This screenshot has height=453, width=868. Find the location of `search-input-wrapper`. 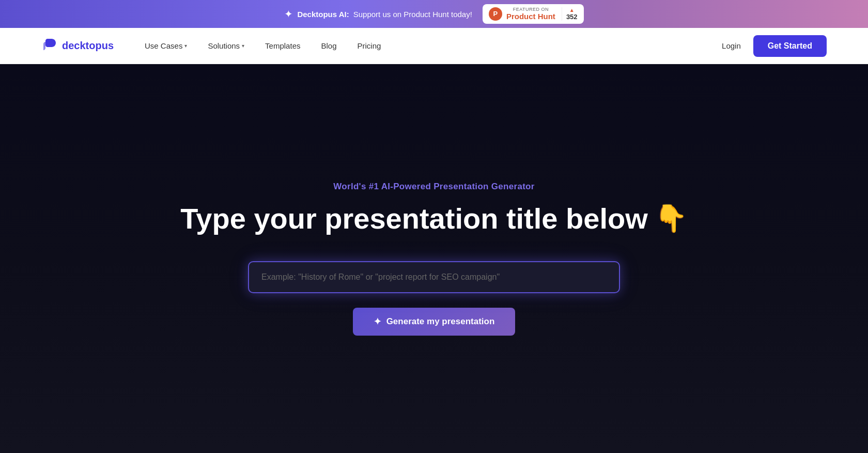

search-input-wrapper is located at coordinates (434, 277).